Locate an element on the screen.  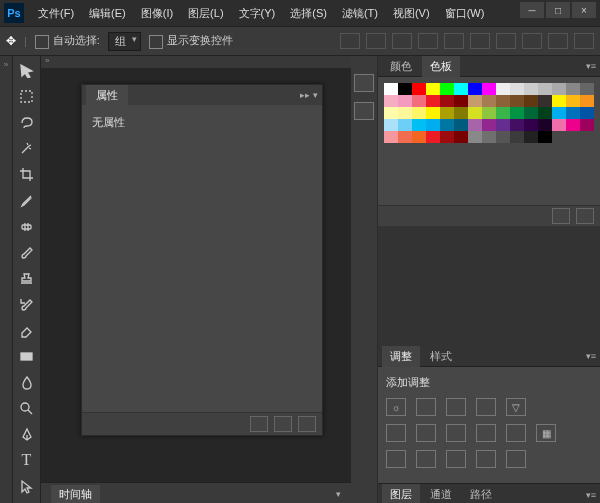
dock-icon is located at coordinates (364, 111).